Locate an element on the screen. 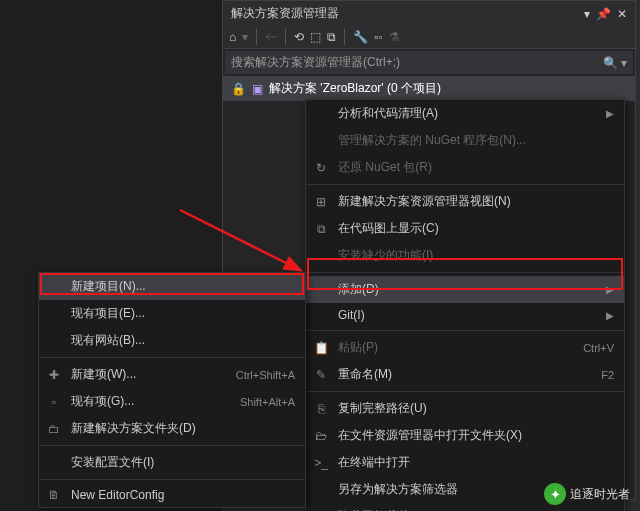 This screenshot has width=640, height=511. menu-label: 还原 NuGet 包(R) is located at coordinates (476, 168).